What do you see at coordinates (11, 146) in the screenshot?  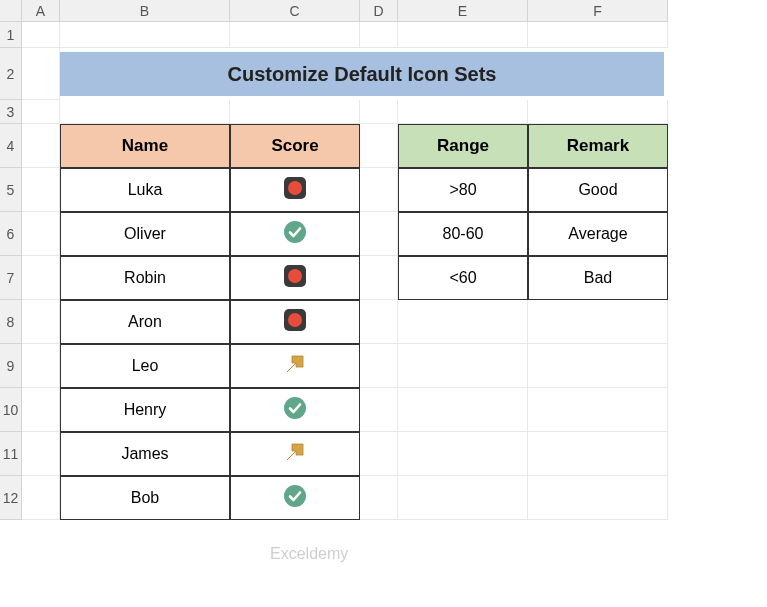 I see `row-header-4: 4` at bounding box center [11, 146].